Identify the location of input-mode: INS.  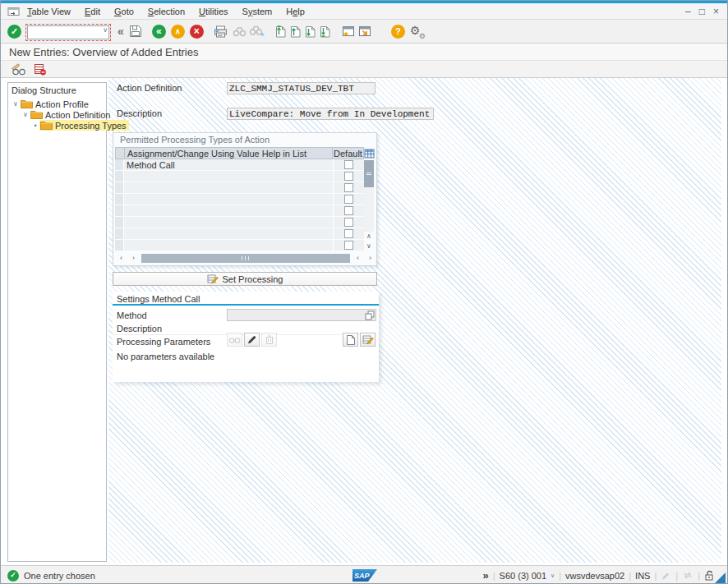
(643, 576).